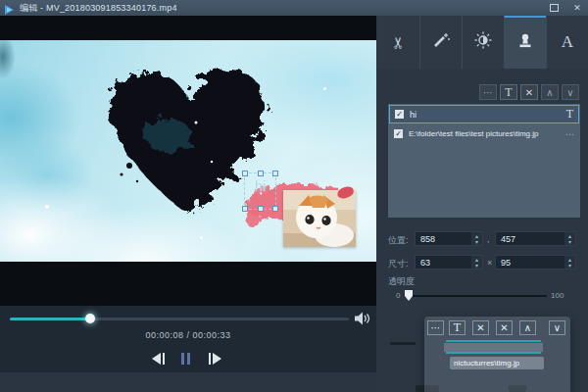 This screenshot has height=392, width=588. What do you see at coordinates (567, 42) in the screenshot?
I see `text-tool-icon: A` at bounding box center [567, 42].